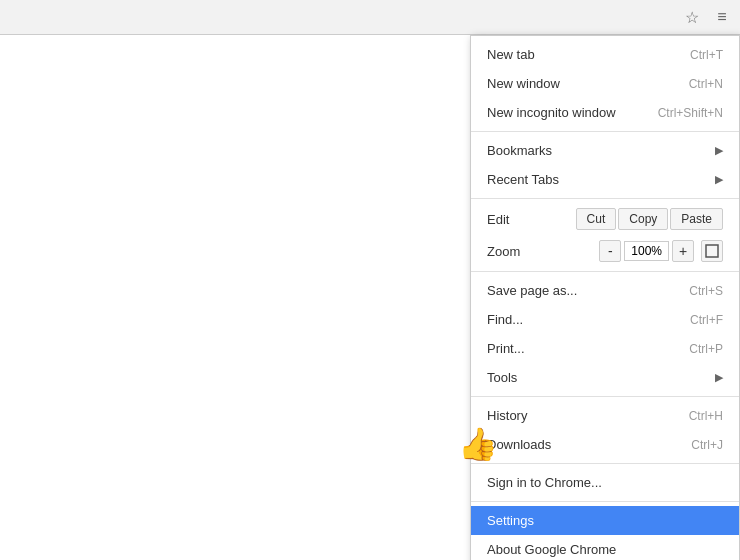  I want to click on save-page-label: Save page as..., so click(578, 290).